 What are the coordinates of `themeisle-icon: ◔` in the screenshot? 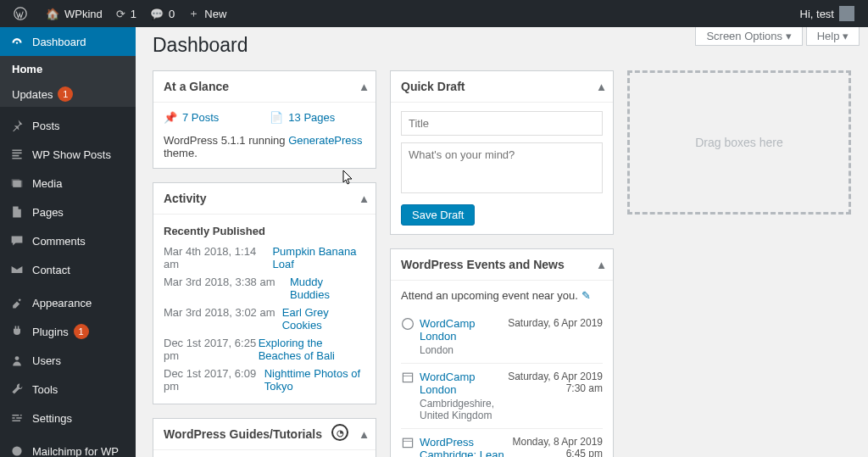 It's located at (340, 432).